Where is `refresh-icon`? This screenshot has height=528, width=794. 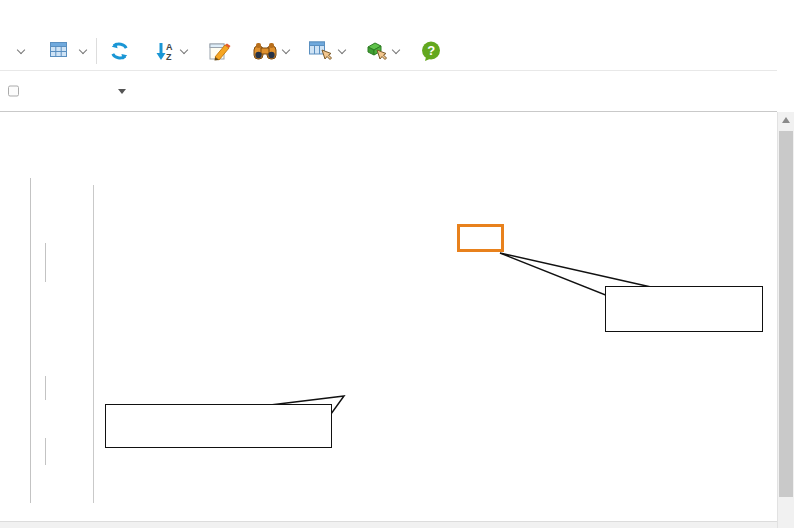 refresh-icon is located at coordinates (120, 51).